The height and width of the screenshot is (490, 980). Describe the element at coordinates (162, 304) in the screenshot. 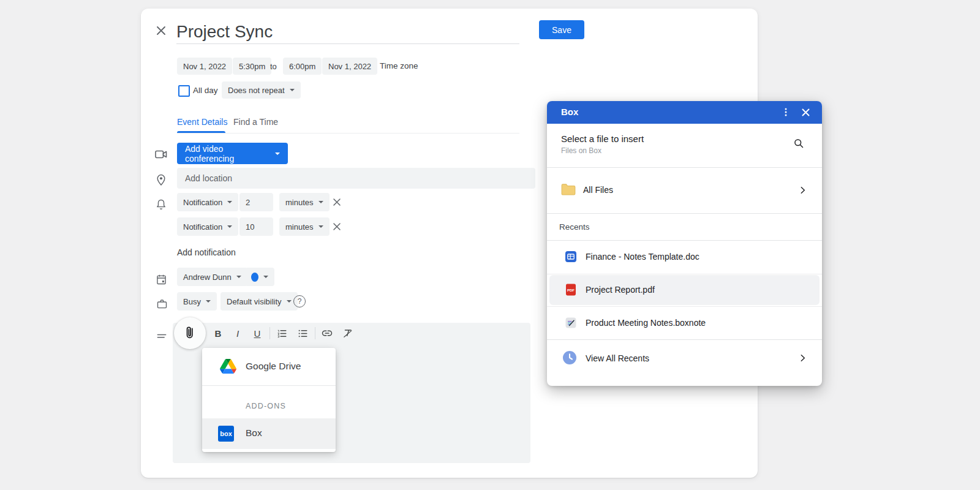

I see `briefcase-icon` at that location.